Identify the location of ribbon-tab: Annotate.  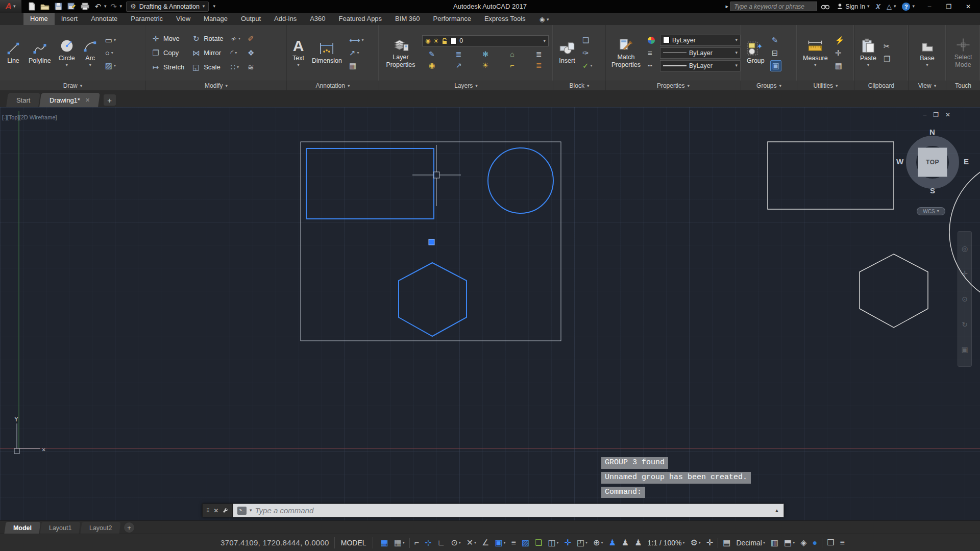
(104, 19).